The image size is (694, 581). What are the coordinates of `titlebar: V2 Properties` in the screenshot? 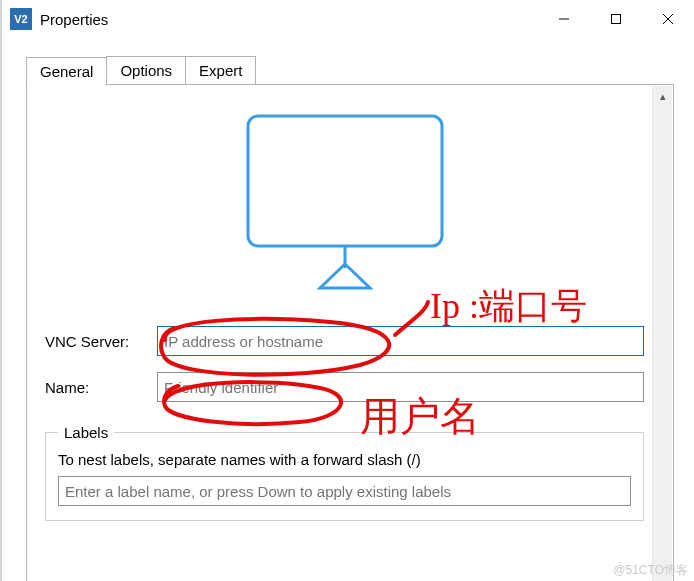 It's located at (348, 19).